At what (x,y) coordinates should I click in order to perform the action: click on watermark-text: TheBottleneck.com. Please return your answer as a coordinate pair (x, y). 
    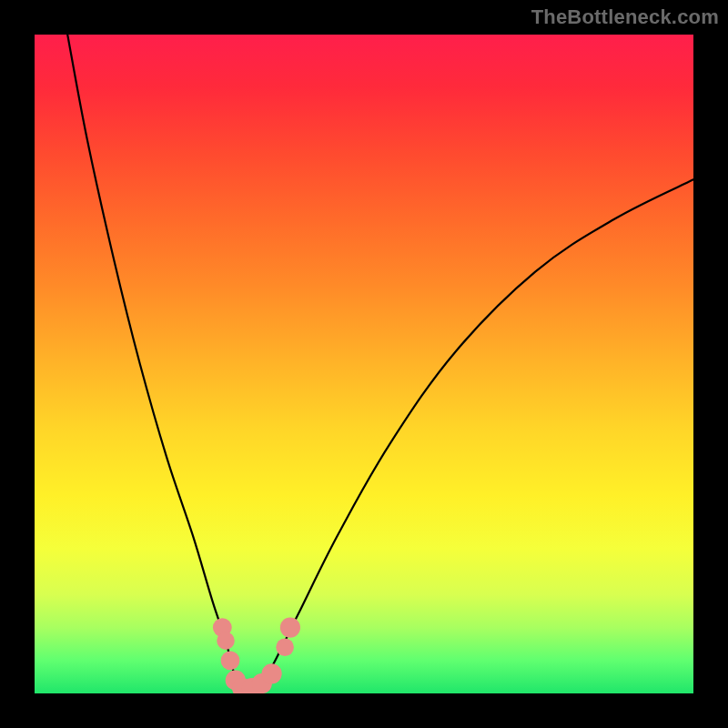
    Looking at the image, I should click on (625, 17).